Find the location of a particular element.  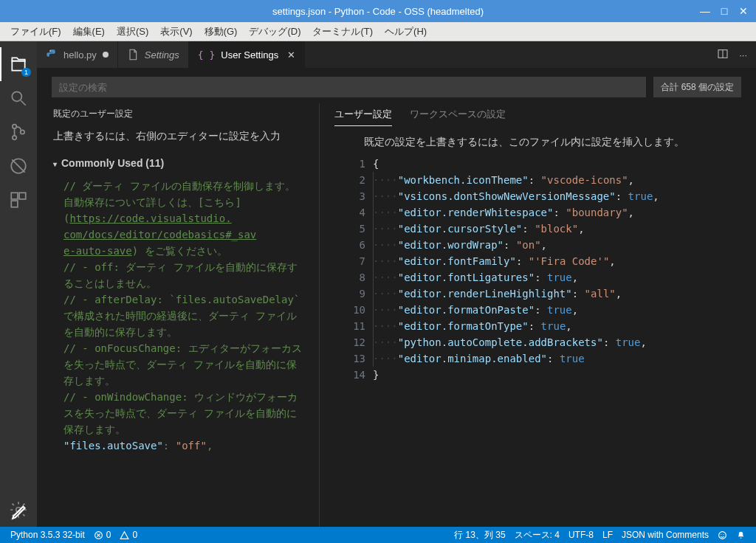

settings-gear-icon is located at coordinates (18, 510).